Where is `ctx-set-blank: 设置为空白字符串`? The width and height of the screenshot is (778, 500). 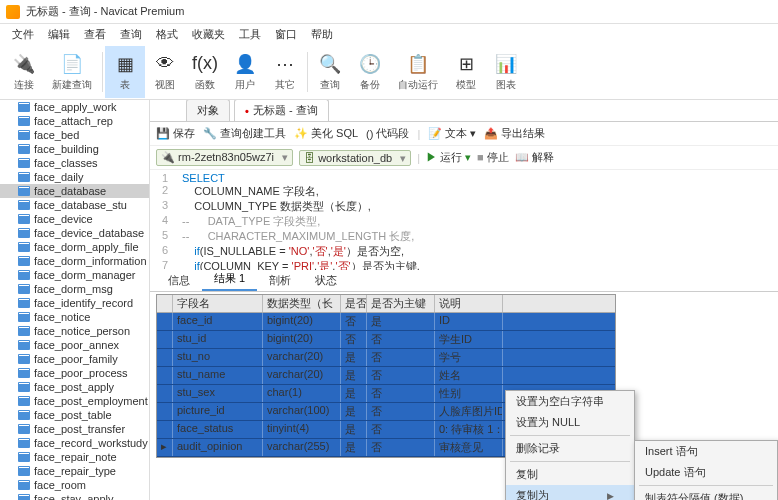 ctx-set-blank: 设置为空白字符串 is located at coordinates (570, 402).